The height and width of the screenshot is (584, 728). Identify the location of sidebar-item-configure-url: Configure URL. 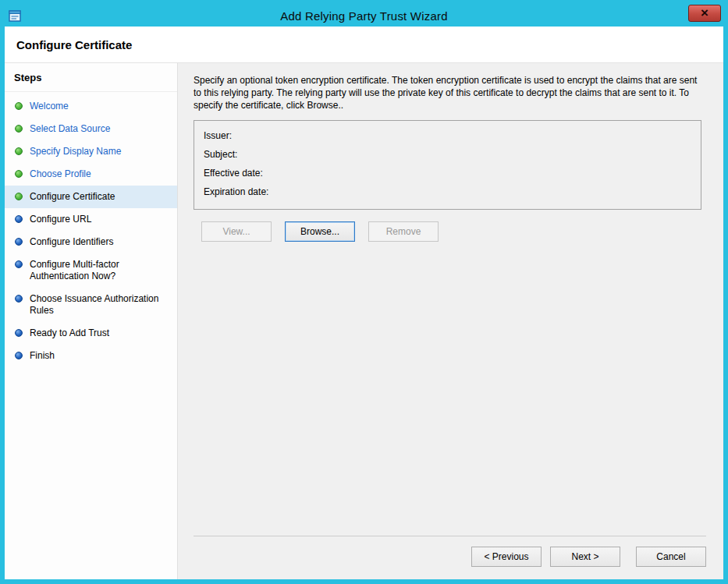
(91, 220).